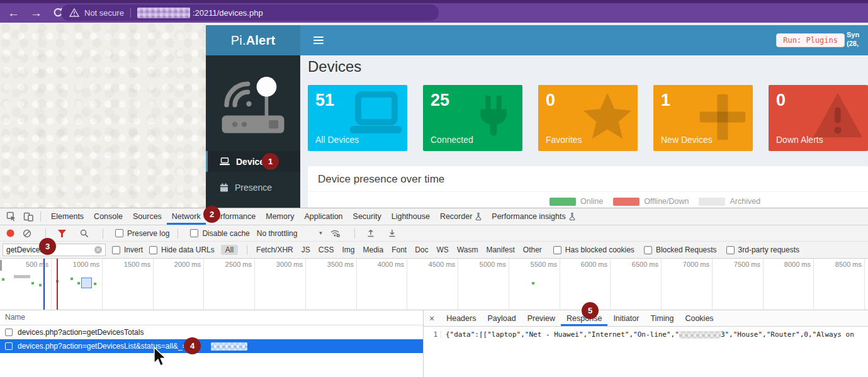 Image resolution: width=868 pixels, height=377 pixels. I want to click on back-icon: ←, so click(14, 13).